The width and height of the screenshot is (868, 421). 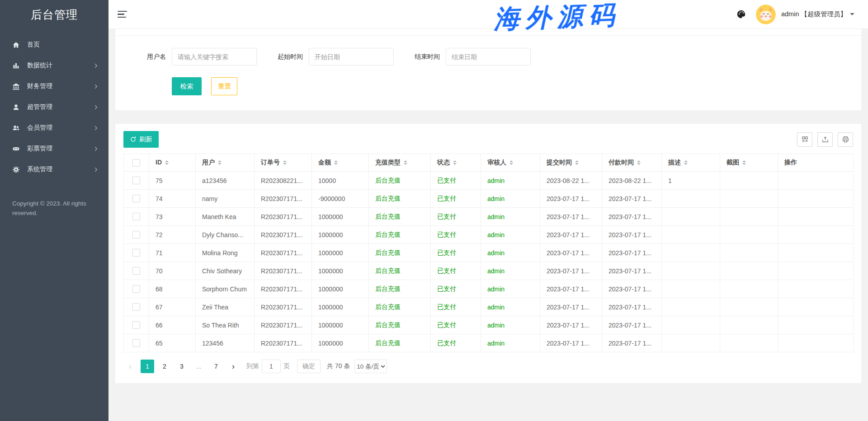 I want to click on page-button-3: 3, so click(x=182, y=366).